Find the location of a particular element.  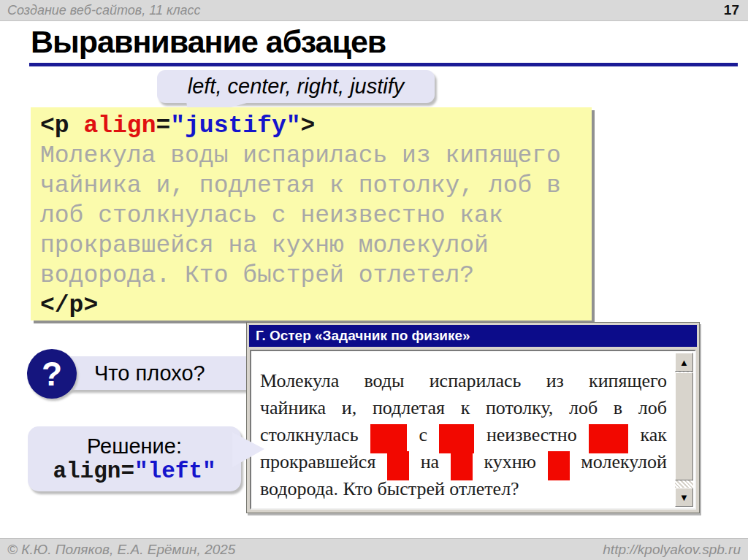

code-segment: <p is located at coordinates (61, 126).